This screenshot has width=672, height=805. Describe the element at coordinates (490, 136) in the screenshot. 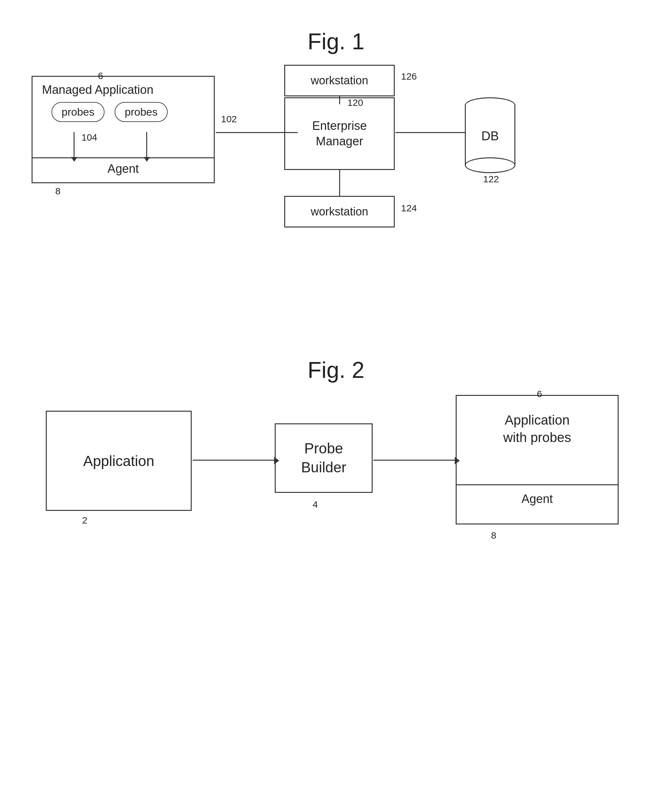

I see `db-label: DB` at that location.